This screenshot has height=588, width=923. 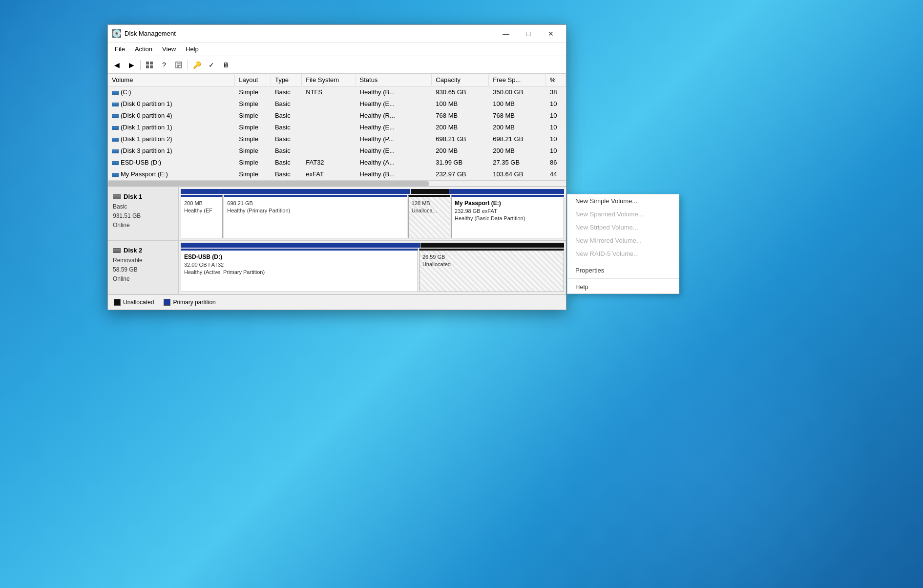 What do you see at coordinates (556, 80) in the screenshot?
I see `col-pct: %` at bounding box center [556, 80].